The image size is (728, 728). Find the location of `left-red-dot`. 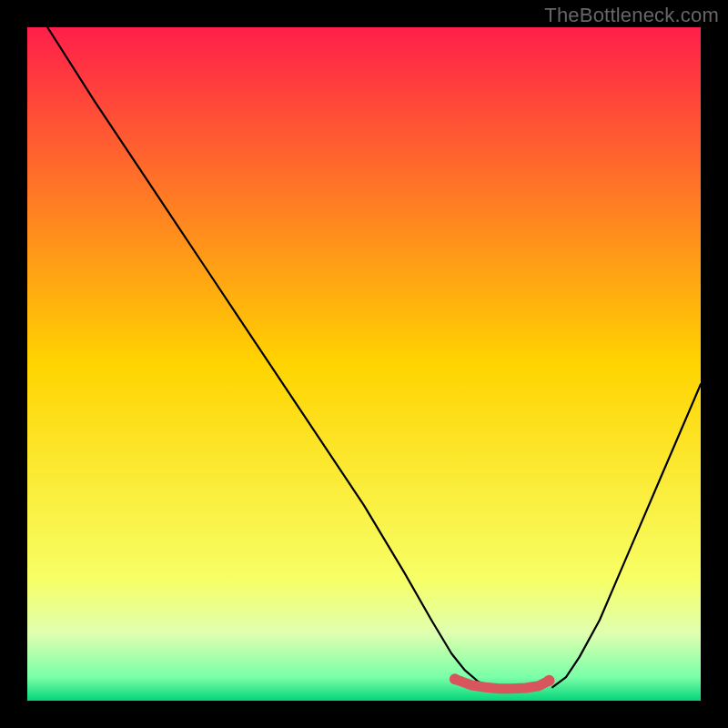

left-red-dot is located at coordinates (455, 679).